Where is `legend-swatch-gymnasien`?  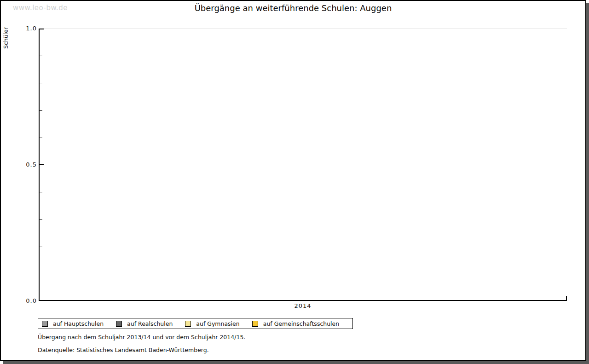 legend-swatch-gymnasien is located at coordinates (188, 324).